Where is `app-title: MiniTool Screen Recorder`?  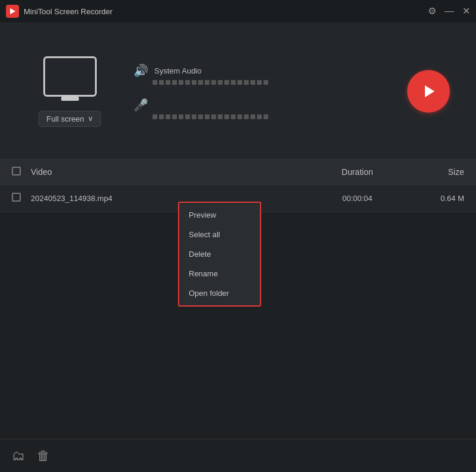
app-title: MiniTool Screen Recorder is located at coordinates (226, 12).